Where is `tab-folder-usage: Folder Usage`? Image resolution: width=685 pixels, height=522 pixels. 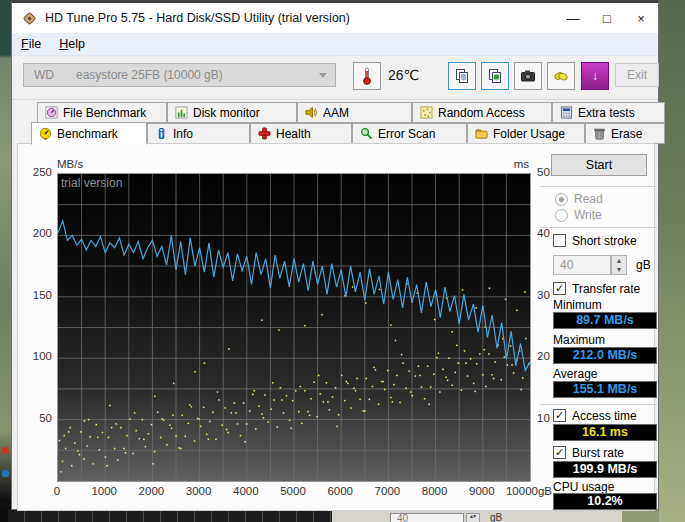 tab-folder-usage: Folder Usage is located at coordinates (526, 134).